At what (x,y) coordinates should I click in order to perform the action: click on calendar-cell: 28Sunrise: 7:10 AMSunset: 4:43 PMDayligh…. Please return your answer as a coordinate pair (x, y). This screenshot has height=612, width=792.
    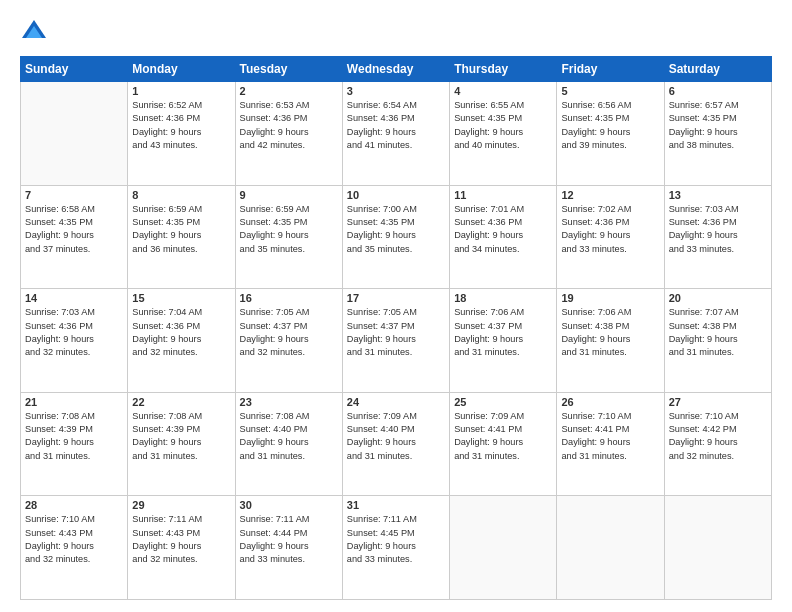
    Looking at the image, I should click on (74, 548).